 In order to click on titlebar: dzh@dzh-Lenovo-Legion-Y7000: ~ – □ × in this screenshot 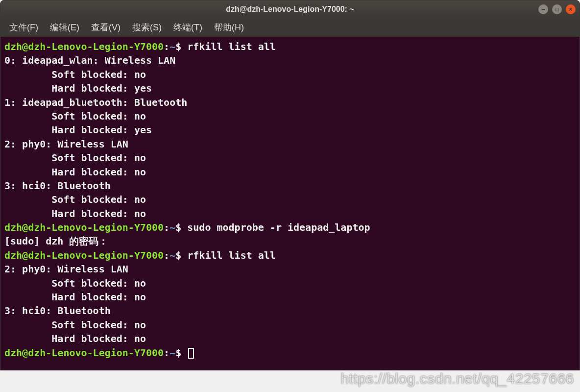, I will do `click(290, 9)`.